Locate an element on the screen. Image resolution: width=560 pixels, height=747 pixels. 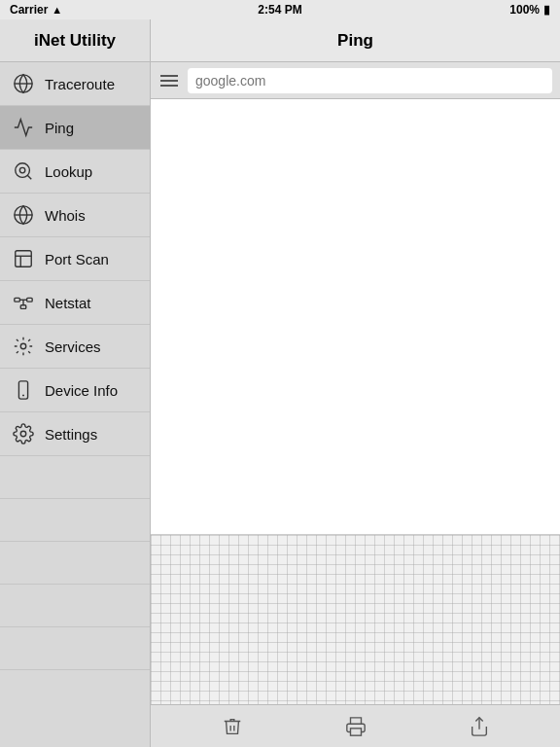
traceroute-icon is located at coordinates (23, 84).